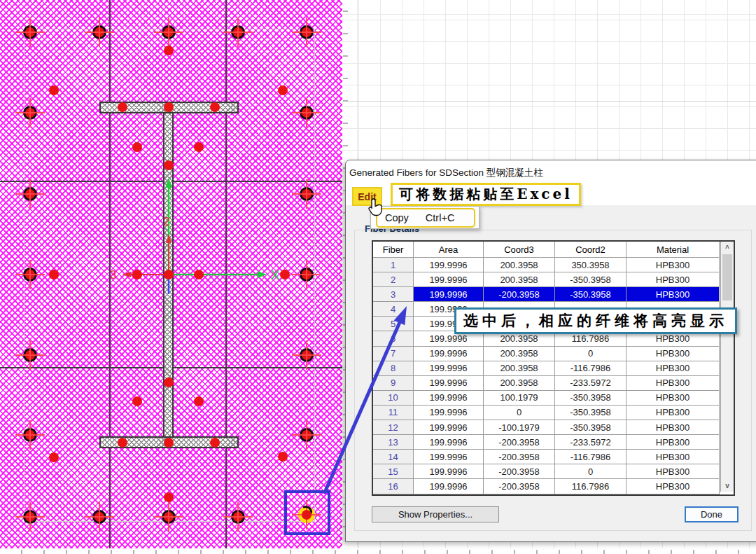 Image resolution: width=756 pixels, height=554 pixels. I want to click on table-row: 14199.9996-200.3958-116.7986HPB300, so click(546, 457).